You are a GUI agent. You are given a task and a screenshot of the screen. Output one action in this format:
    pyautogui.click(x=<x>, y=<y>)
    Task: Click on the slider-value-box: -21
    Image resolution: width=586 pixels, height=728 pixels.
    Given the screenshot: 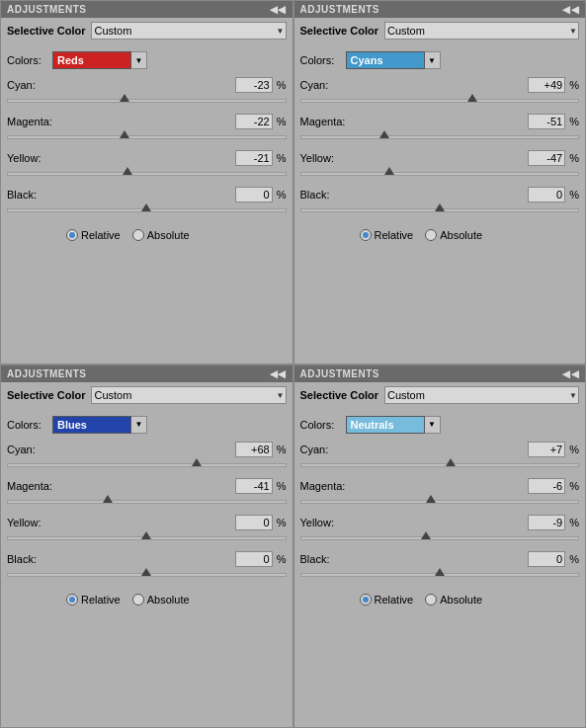 What is the action you would take?
    pyautogui.click(x=254, y=158)
    